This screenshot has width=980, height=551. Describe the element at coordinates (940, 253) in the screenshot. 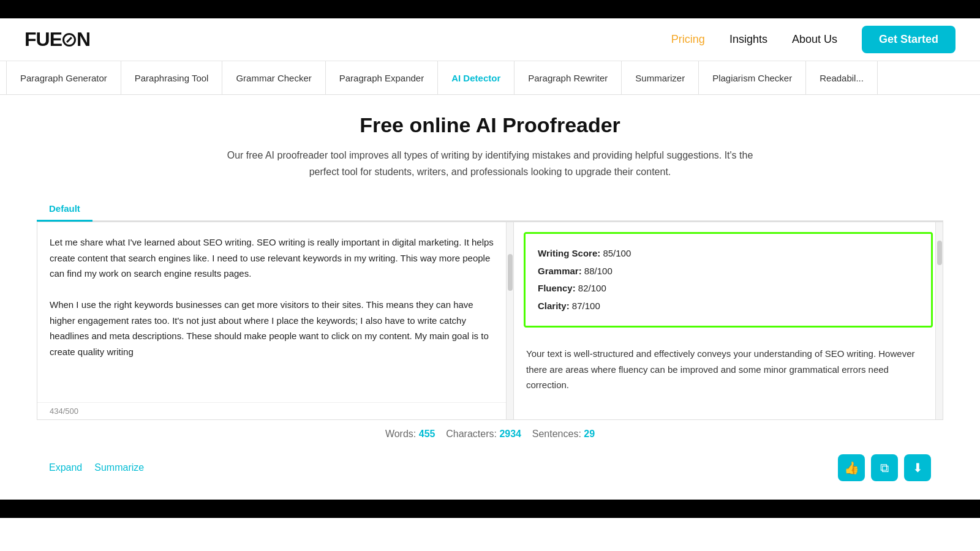

I see `editor-right-scrollbar-thumb` at that location.